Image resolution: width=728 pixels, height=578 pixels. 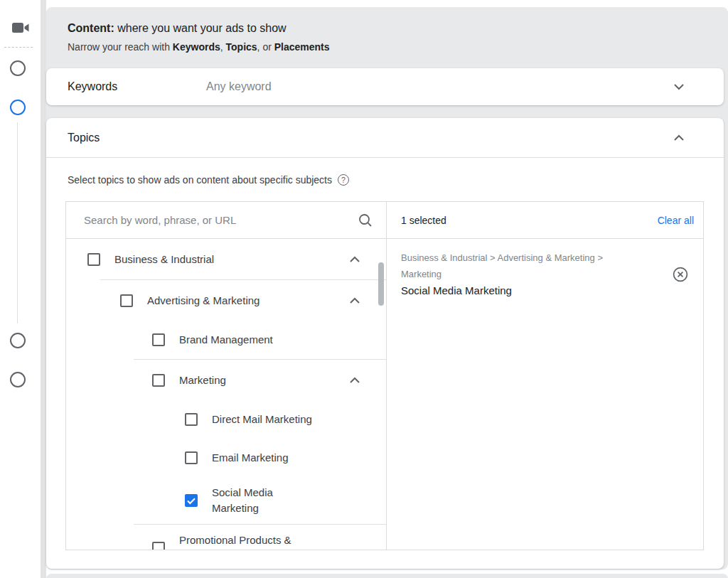 I want to click on topics-description-row: Select topics to show ads on content abo…, so click(x=385, y=179).